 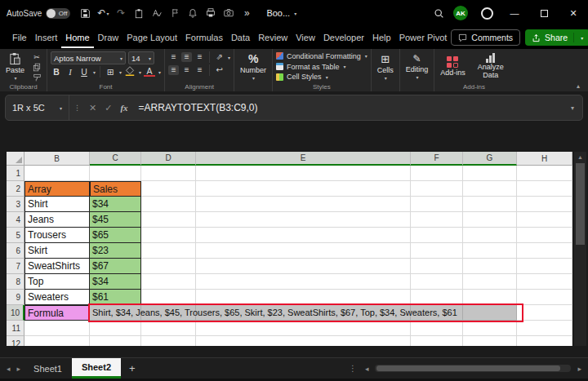 What do you see at coordinates (57, 235) in the screenshot?
I see `cell-B5: Trousers` at bounding box center [57, 235].